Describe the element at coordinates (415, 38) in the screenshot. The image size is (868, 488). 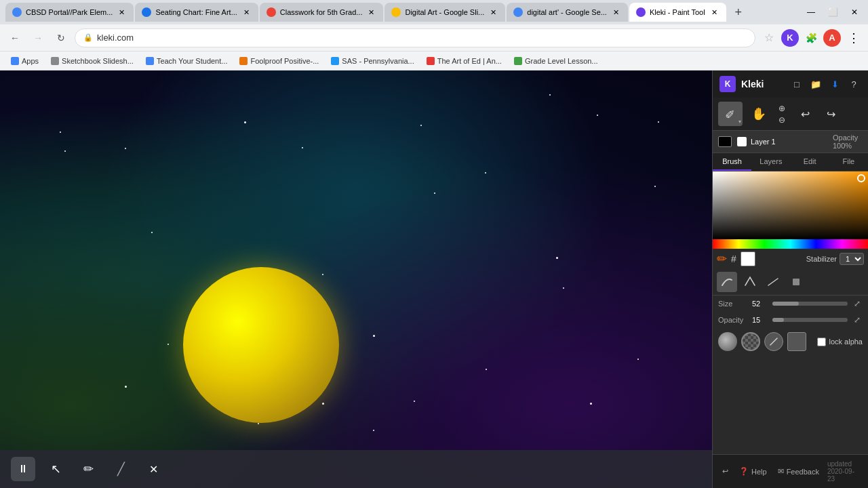
I see `address-bar: 🔒 kleki.com` at that location.